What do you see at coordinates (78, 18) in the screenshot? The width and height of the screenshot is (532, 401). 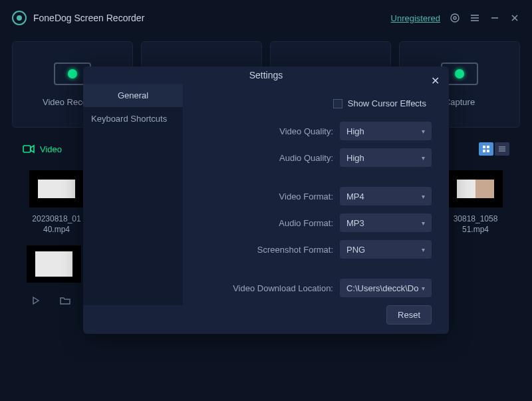 I see `header-left: FoneDog Screen Recorder` at bounding box center [78, 18].